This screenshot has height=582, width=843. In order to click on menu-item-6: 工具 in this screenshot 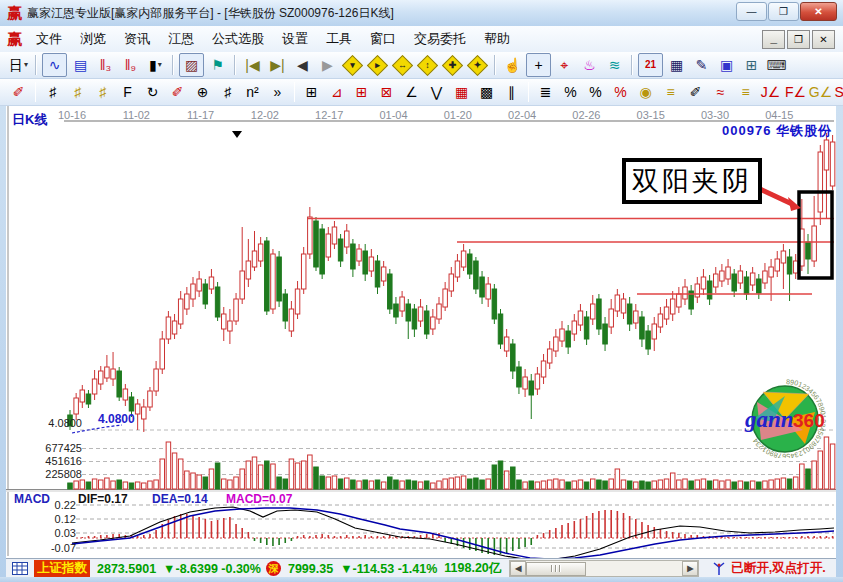, I will do `click(339, 39)`.